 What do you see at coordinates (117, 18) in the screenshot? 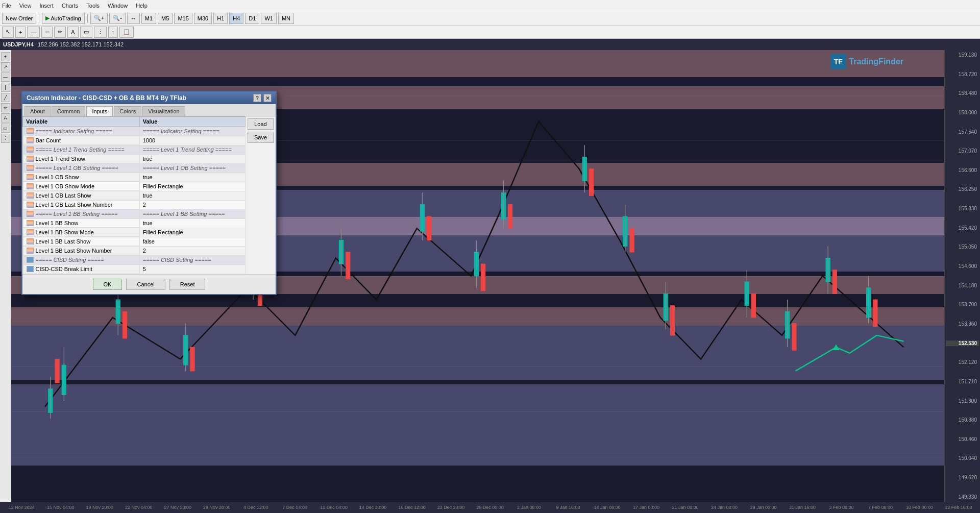
I see `zoom-out-button: 🔍-` at bounding box center [117, 18].